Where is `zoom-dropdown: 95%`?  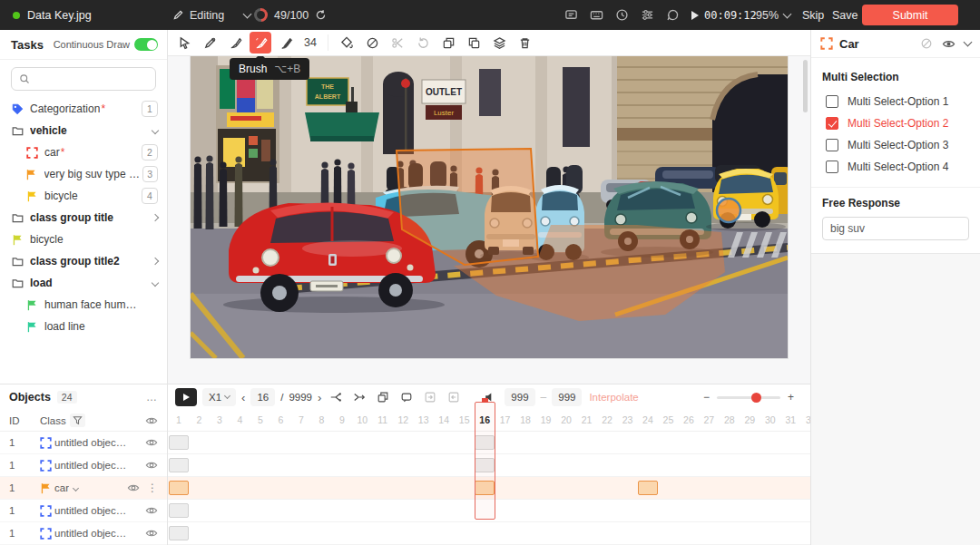 zoom-dropdown: 95% is located at coordinates (773, 15).